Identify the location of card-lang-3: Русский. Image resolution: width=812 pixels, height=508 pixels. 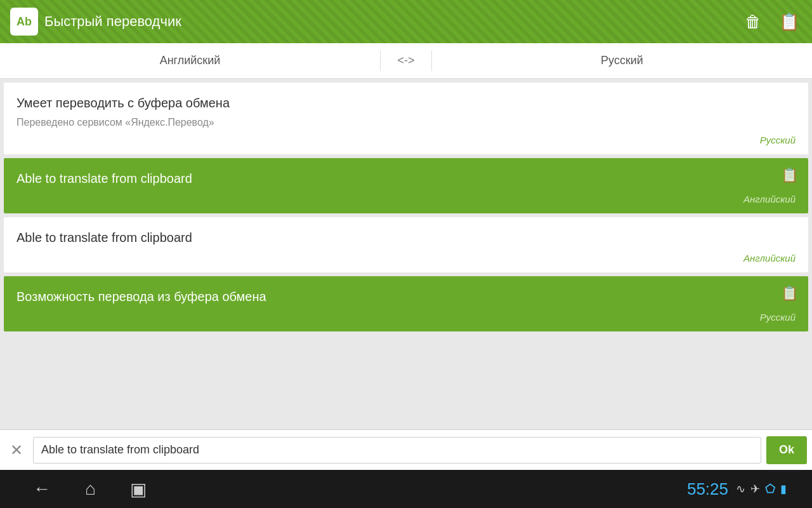
(406, 318).